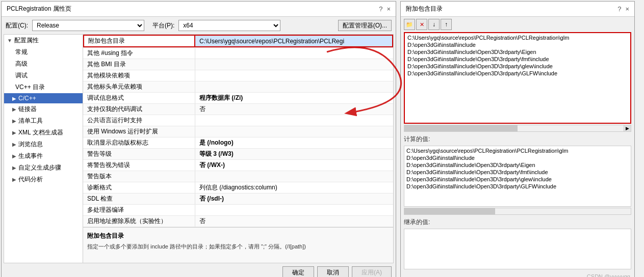 The width and height of the screenshot is (644, 277). Describe the element at coordinates (139, 131) in the screenshot. I see `prop-name-cell: 使用 Windows 运行时扩展` at that location.